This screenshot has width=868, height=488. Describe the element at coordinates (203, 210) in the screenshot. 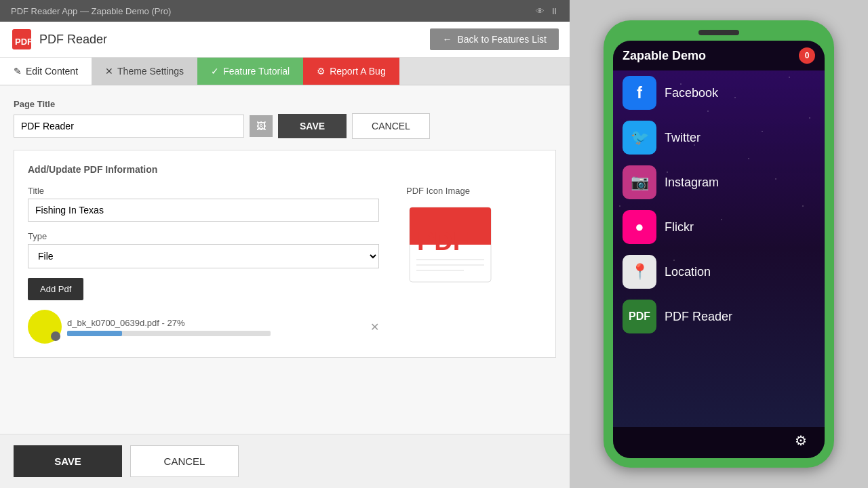

I see `title-input` at that location.